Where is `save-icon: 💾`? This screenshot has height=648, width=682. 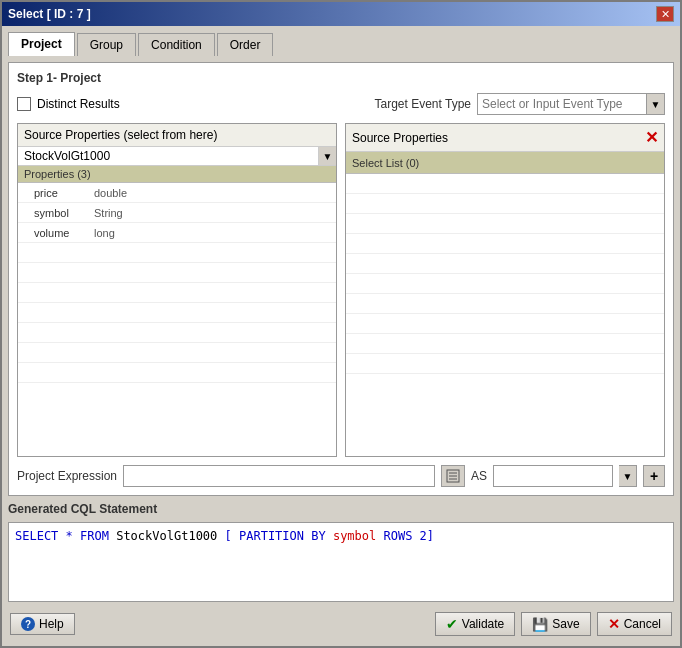 save-icon: 💾 is located at coordinates (540, 624).